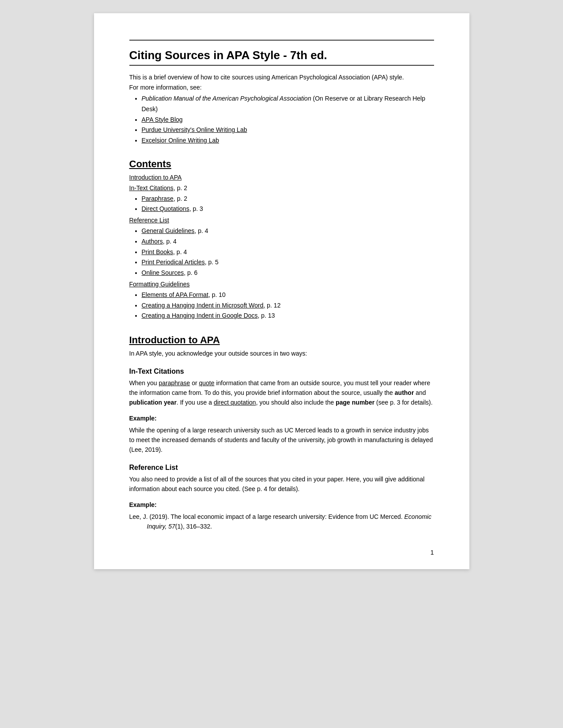 This screenshot has width=563, height=728. I want to click on toc-hanging-indent-word-link: Creating a Hanging Indent in Microsoft W…, so click(204, 305).